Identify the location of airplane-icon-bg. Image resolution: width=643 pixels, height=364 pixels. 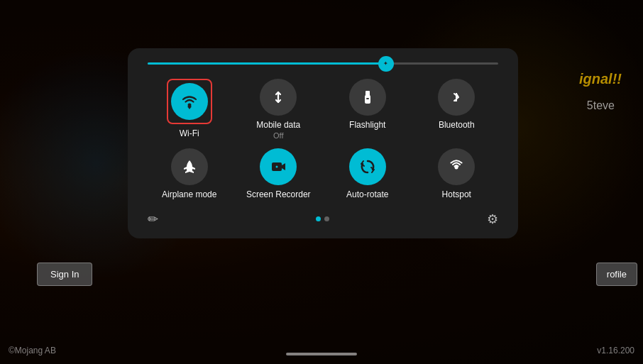
(189, 167).